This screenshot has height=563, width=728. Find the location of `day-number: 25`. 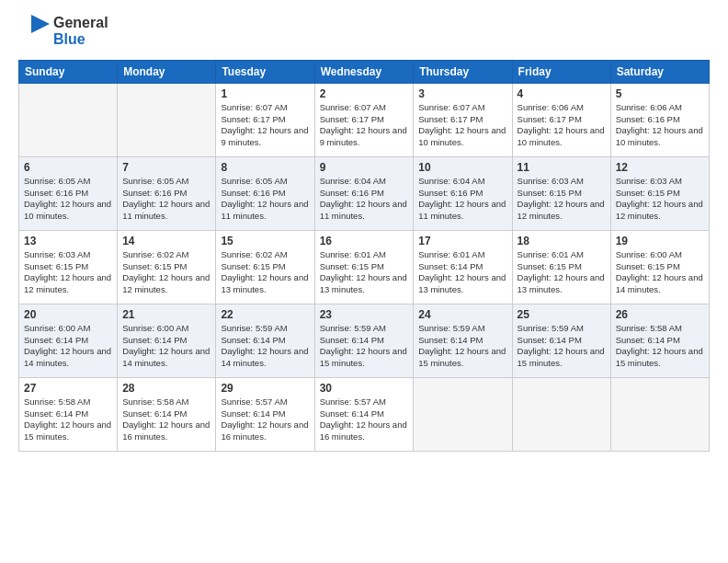

day-number: 25 is located at coordinates (562, 315).